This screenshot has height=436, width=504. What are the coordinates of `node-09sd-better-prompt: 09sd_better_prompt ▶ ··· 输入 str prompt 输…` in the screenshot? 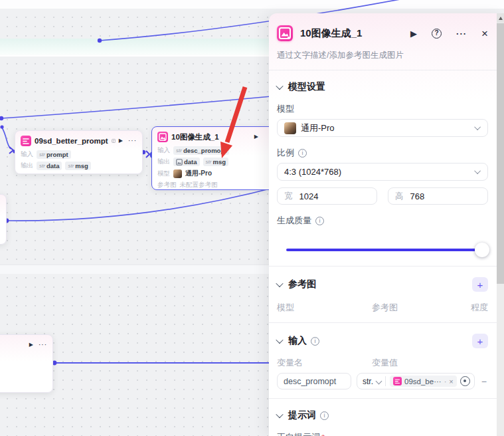 It's located at (78, 152).